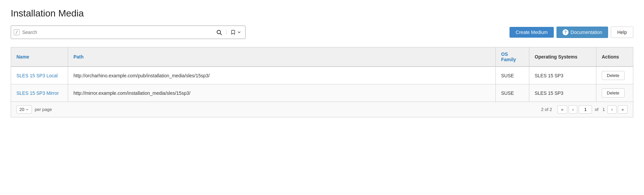 The height and width of the screenshot is (195, 644). What do you see at coordinates (235, 32) in the screenshot?
I see `bookmark-dropdown-button` at bounding box center [235, 32].